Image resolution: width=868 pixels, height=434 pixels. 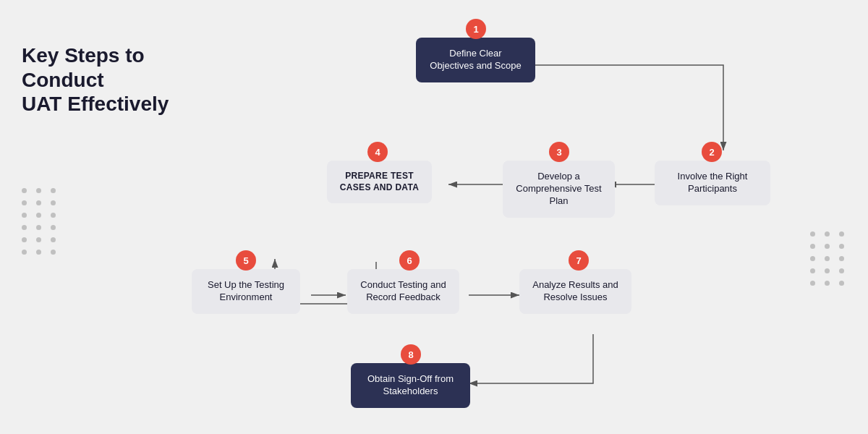 I want to click on step-6: Conduct Testing and Record Feedback, so click(x=404, y=292).